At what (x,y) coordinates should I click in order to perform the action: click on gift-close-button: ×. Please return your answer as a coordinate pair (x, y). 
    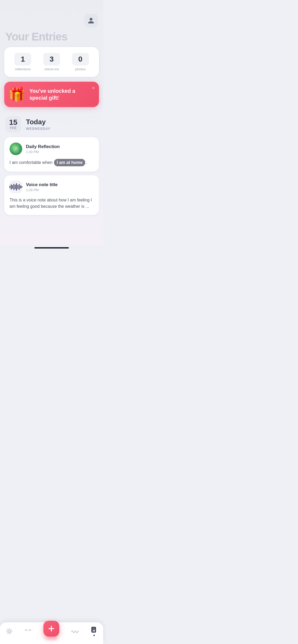
    Looking at the image, I should click on (93, 88).